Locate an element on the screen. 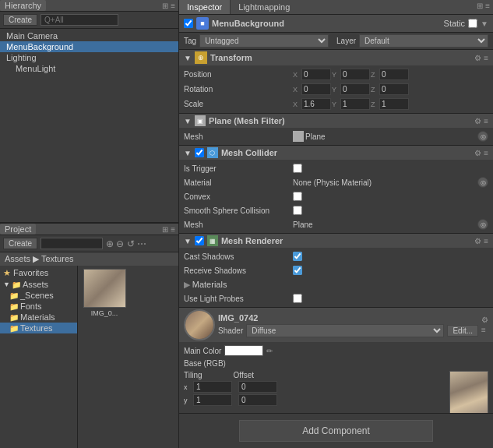  offset-x-input is located at coordinates (258, 386).